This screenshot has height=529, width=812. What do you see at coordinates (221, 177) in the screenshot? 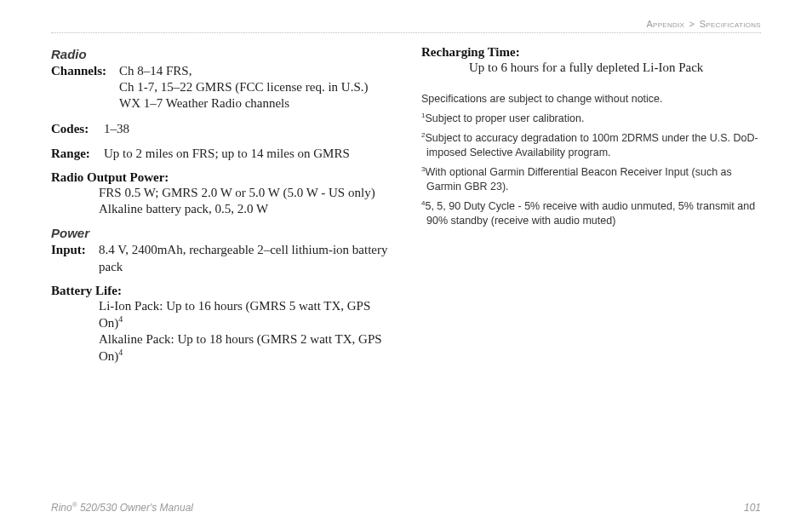
I see `spec-label-output-power: Radio Output Power:` at bounding box center [221, 177].